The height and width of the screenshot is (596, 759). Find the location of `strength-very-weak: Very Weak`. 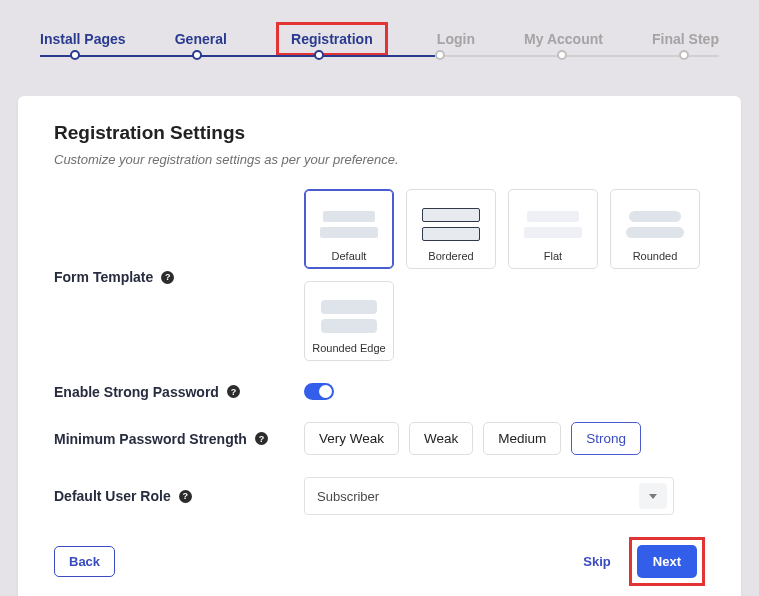

strength-very-weak: Very Weak is located at coordinates (352, 438).